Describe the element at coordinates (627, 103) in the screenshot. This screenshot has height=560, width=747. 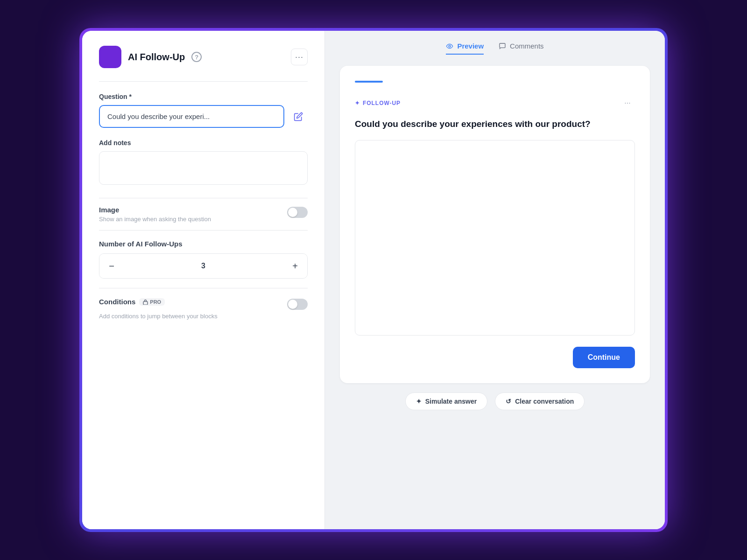
I see `preview-more-button: ···` at that location.